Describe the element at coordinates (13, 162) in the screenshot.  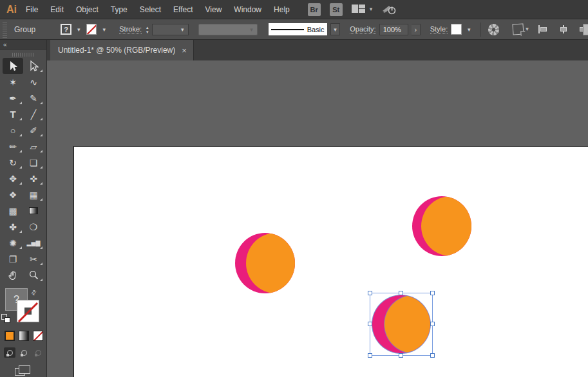
I see `tool-rotate: ↻` at that location.